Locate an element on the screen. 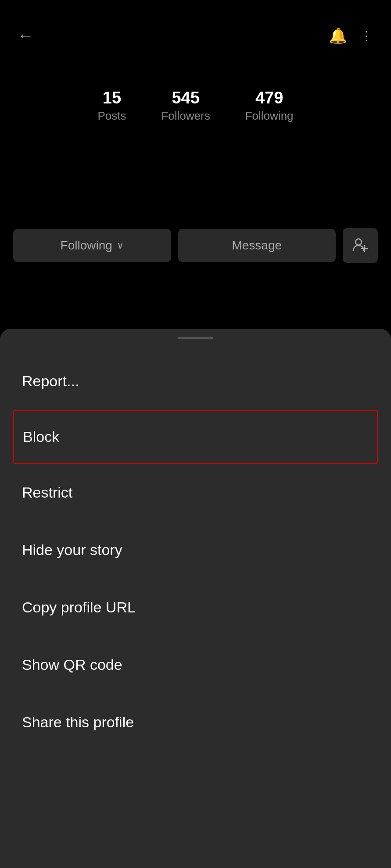 This screenshot has width=391, height=868. profile-stats: 15 Posts 545 Followers 479 Following is located at coordinates (196, 97).